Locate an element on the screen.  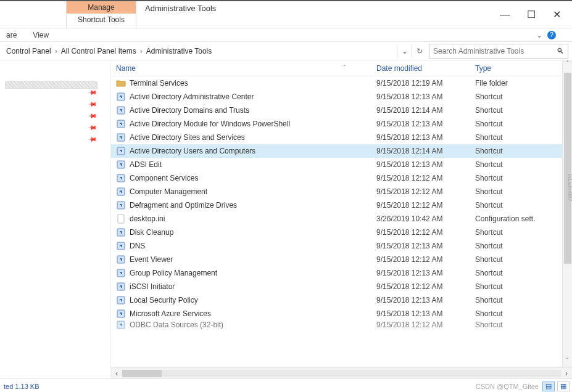
close-button: ✕ is located at coordinates (557, 15).